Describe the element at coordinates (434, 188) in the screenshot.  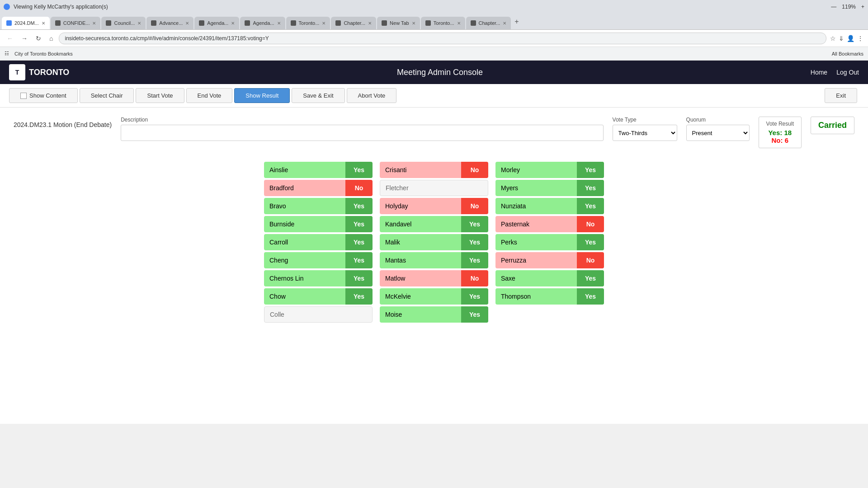
I see `vote-row-fletcher: Fletcher` at that location.